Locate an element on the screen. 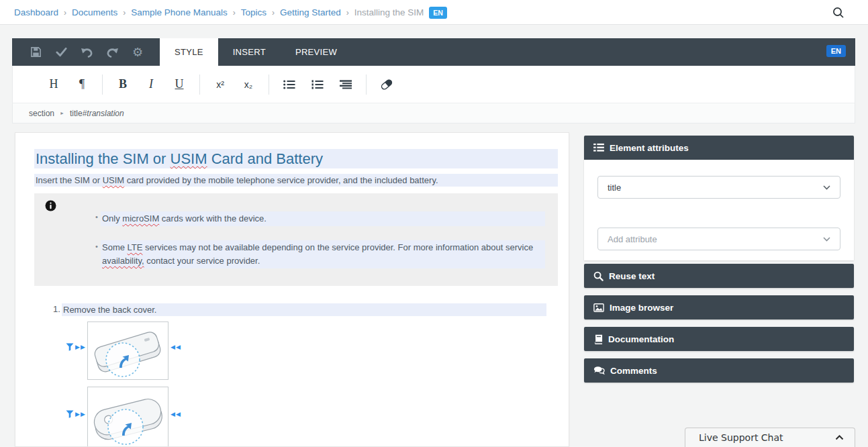  image-icon is located at coordinates (599, 307).